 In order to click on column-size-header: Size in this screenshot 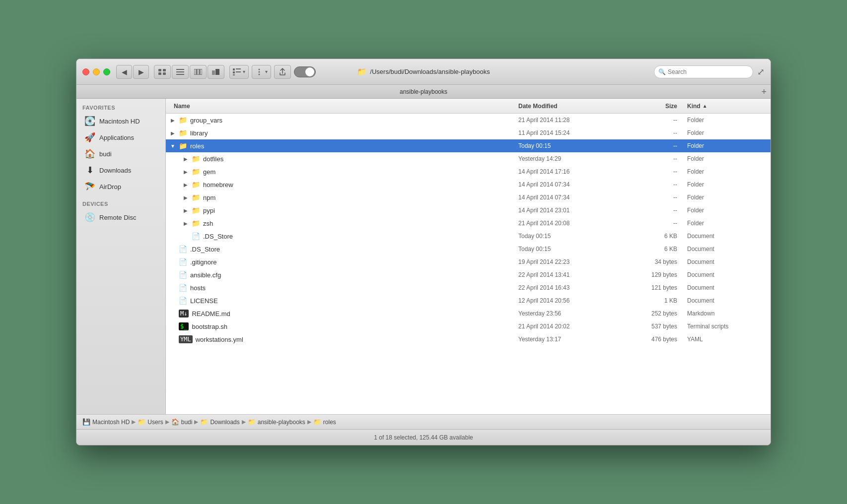, I will do `click(657, 106)`.